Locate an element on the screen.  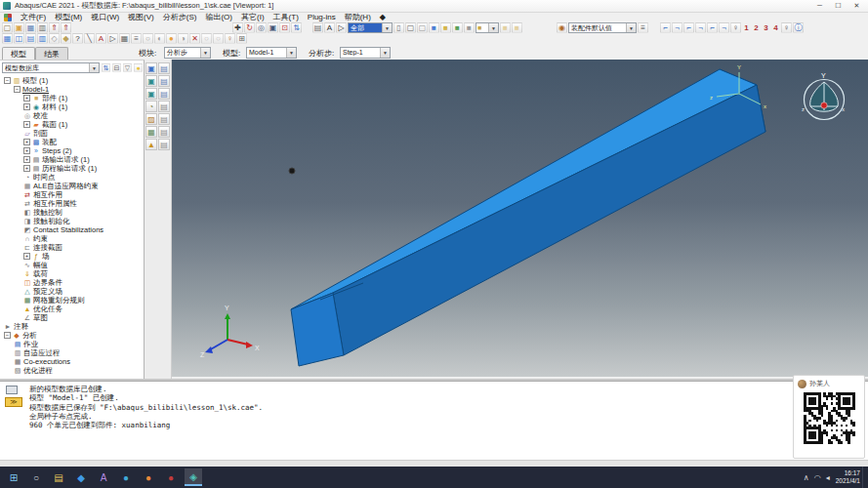
model-combo: Model-1▼ is located at coordinates (271, 53).